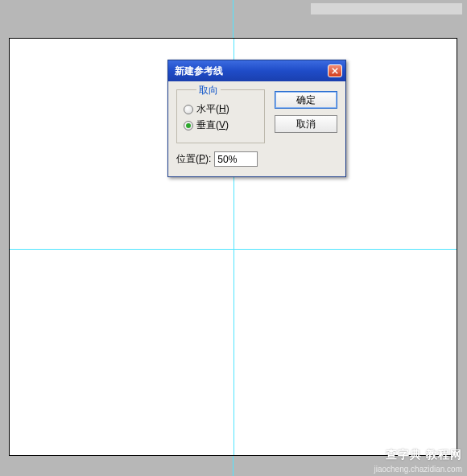 This screenshot has width=467, height=476. What do you see at coordinates (193, 159) in the screenshot?
I see `position-label: 位置(P):` at bounding box center [193, 159].